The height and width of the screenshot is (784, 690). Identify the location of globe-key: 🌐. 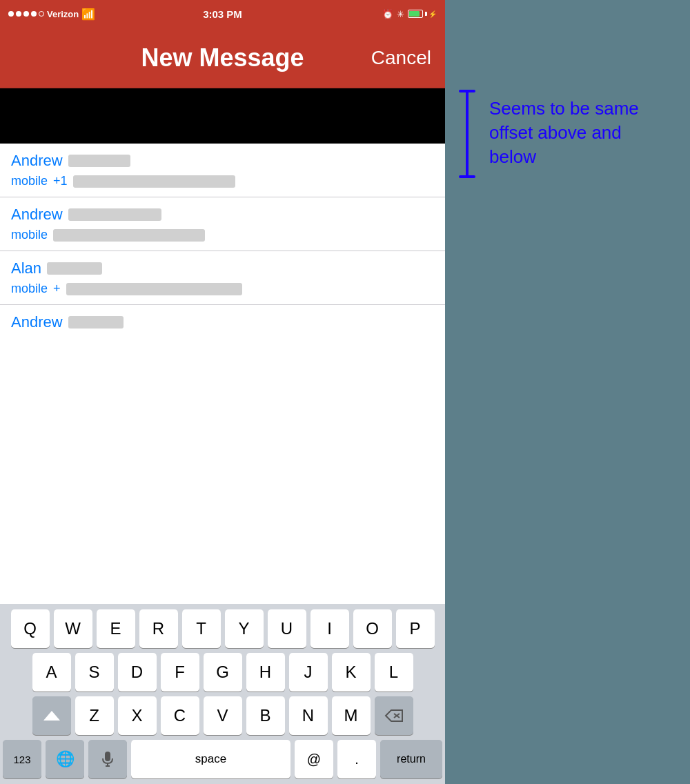
(65, 759).